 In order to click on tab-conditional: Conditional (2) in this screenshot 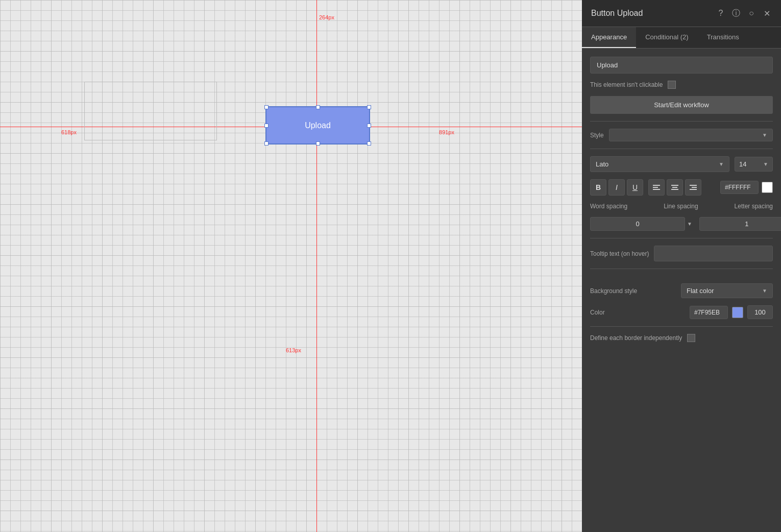, I will do `click(667, 38)`.